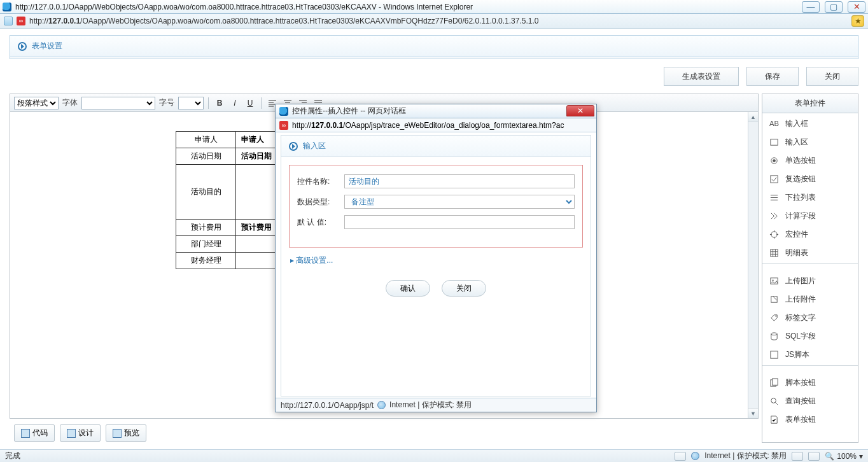 This screenshot has height=462, width=868. What do you see at coordinates (117, 433) in the screenshot?
I see `preview-icon` at bounding box center [117, 433].